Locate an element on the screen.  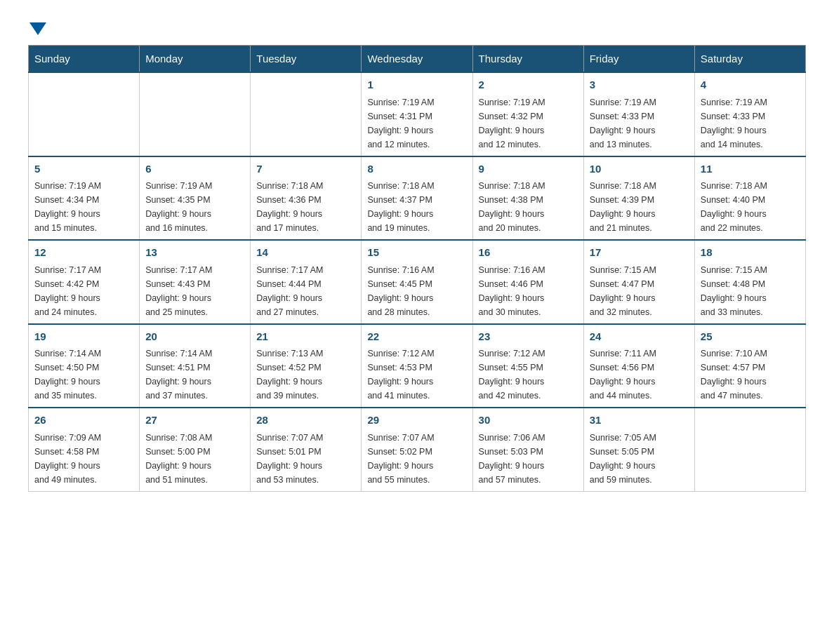
calendar-day-cell: 31Sunrise: 7:05 AMSunset: 5:05 PMDayligh… is located at coordinates (639, 449).